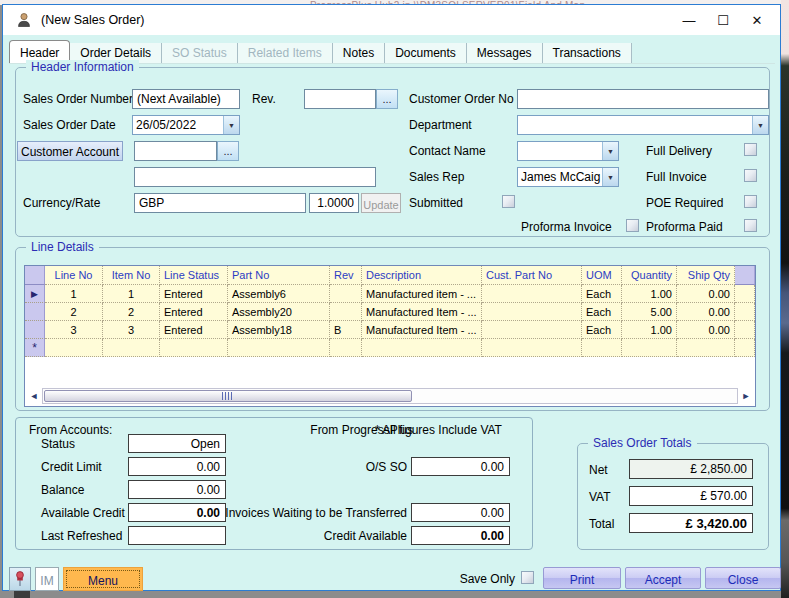 Image resolution: width=789 pixels, height=598 pixels. I want to click on grid-column-header: Line Status, so click(194, 276).